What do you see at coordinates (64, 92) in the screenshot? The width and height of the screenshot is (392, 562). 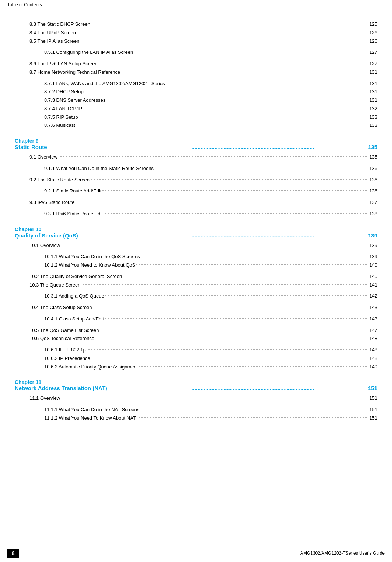 I see `toc-entry-label: 8.7.2 DHCP Setup` at bounding box center [64, 92].